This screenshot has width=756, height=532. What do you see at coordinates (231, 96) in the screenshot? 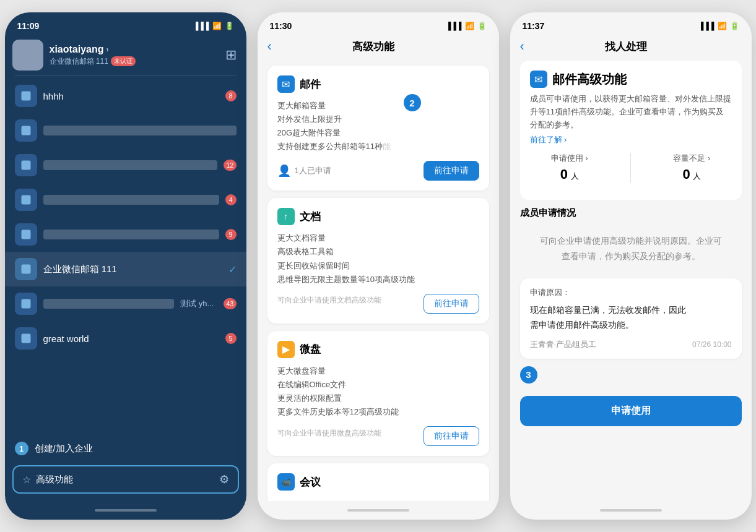
I see `org-badge: 8` at bounding box center [231, 96].